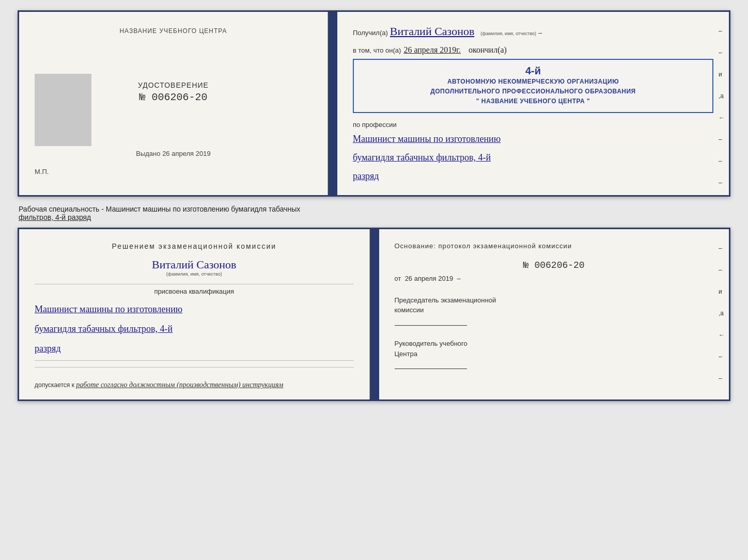 The height and width of the screenshot is (560, 748). Describe the element at coordinates (148, 154) in the screenshot. I see `vydano-label: Выдано` at that location.